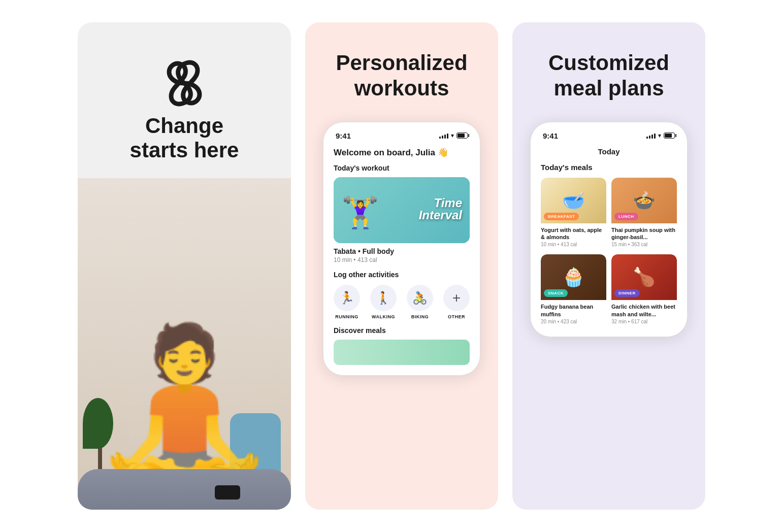 The width and height of the screenshot is (783, 532). What do you see at coordinates (402, 352) in the screenshot?
I see `meal-preview-bar` at bounding box center [402, 352].